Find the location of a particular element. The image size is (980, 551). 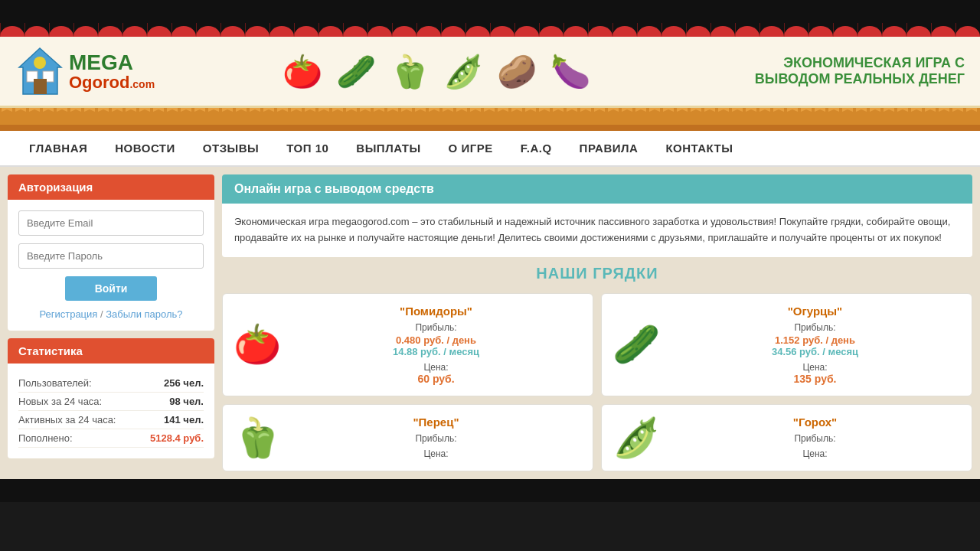

bed-card-tomatoes: 🍅 "Помидоры" Прибыль: 0.480 руб. / день … is located at coordinates (407, 344).